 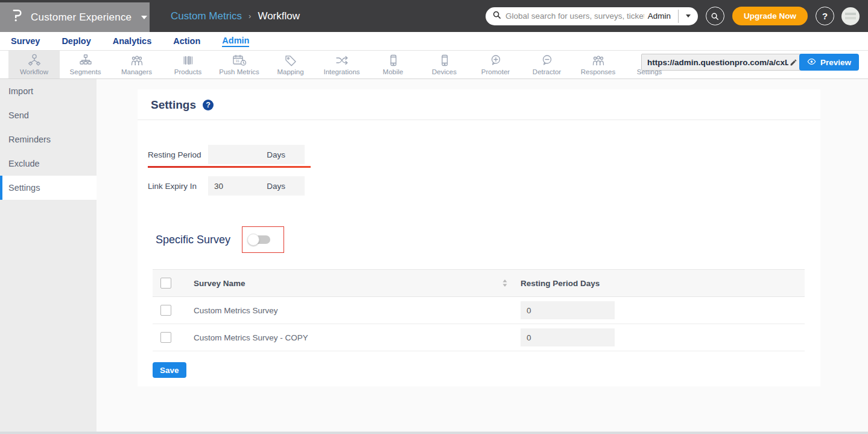 What do you see at coordinates (829, 62) in the screenshot?
I see `preview-button: Preview` at bounding box center [829, 62].